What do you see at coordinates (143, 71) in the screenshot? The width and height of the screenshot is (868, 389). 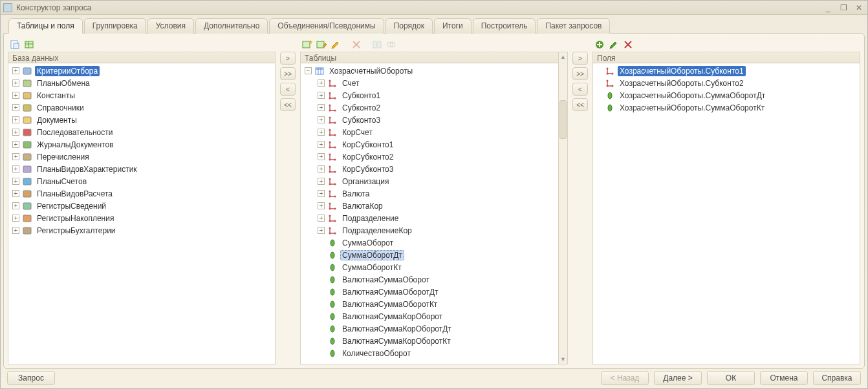 I see `db-item: + КритерииОтбора` at bounding box center [143, 71].